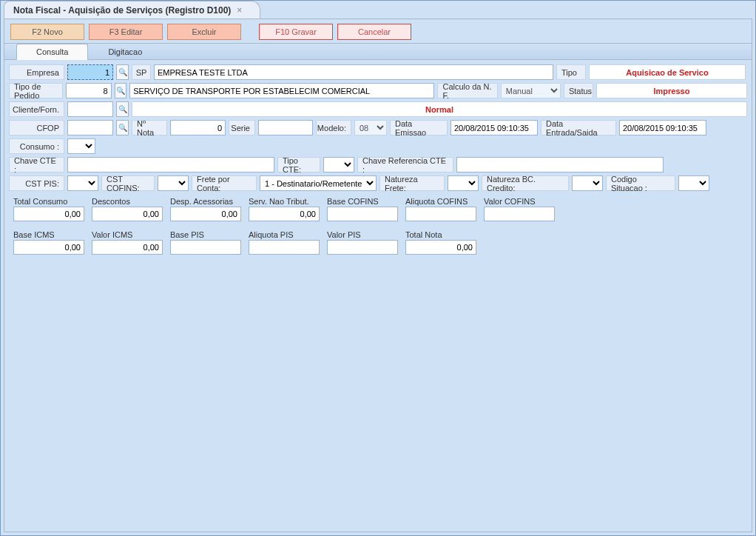  I want to click on cst-cofins-select, so click(173, 184).